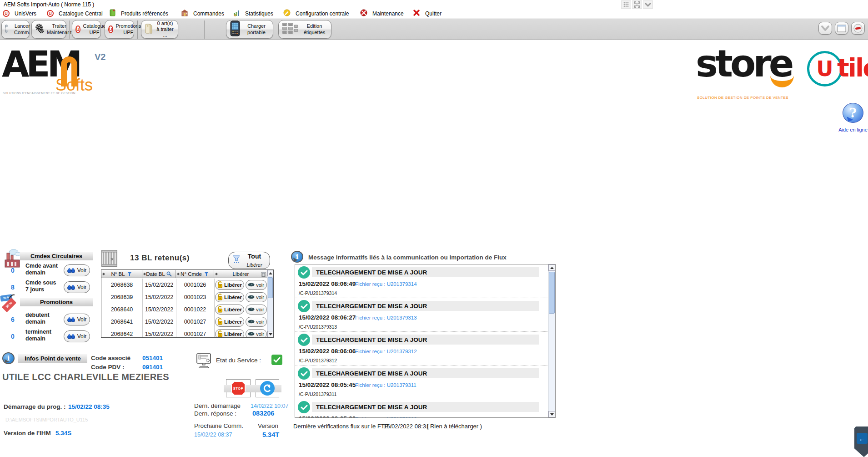  What do you see at coordinates (195, 274) in the screenshot?
I see `header-n-cmde: N° Cmde` at bounding box center [195, 274].